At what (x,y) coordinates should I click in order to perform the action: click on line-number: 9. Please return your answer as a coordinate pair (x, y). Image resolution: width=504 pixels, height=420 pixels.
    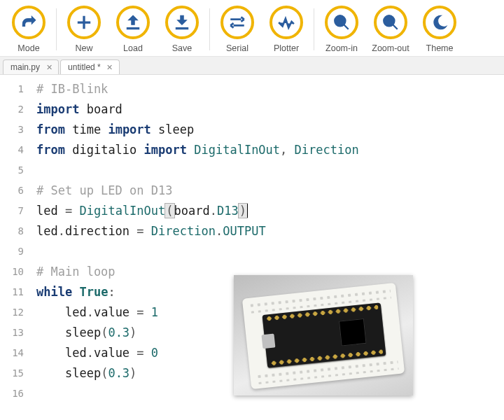
    Looking at the image, I should click on (12, 252).